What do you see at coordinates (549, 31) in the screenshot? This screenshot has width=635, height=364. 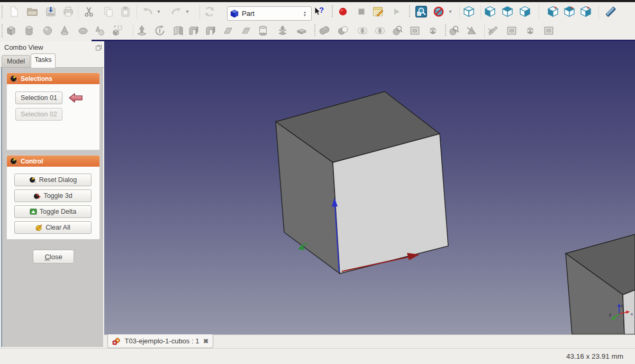 I see `measure-clear-all-icon` at bounding box center [549, 31].